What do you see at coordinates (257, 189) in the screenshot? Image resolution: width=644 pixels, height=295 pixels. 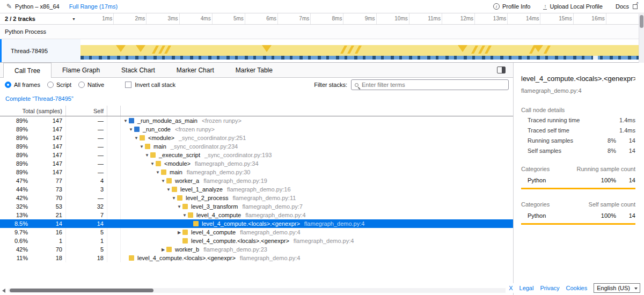 I see `call-tree-row: 44%733▼level_1_analyzeflamegraph_demo.py…` at bounding box center [257, 189].